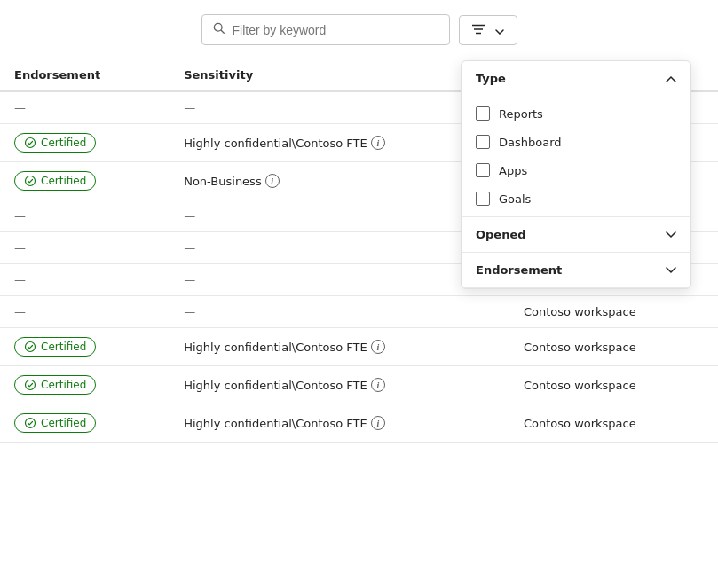  Describe the element at coordinates (483, 170) in the screenshot. I see `apps-checkbox` at that location.